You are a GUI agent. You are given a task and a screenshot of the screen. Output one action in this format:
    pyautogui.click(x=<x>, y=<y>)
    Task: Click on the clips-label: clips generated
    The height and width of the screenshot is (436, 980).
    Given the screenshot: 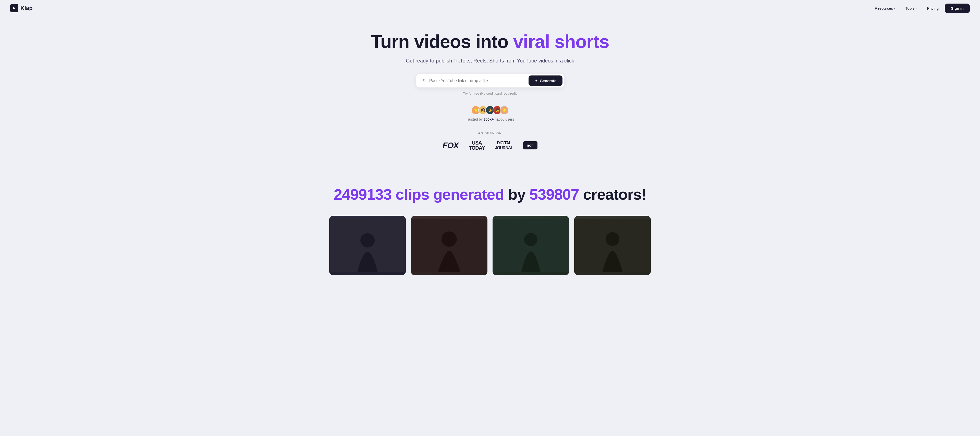 What is the action you would take?
    pyautogui.click(x=450, y=195)
    